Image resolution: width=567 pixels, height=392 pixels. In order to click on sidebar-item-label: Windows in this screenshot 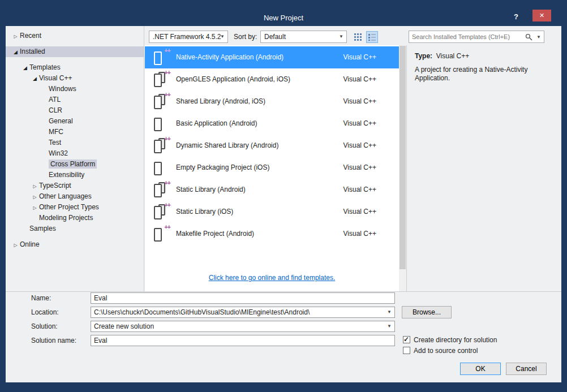, I will do `click(62, 89)`.